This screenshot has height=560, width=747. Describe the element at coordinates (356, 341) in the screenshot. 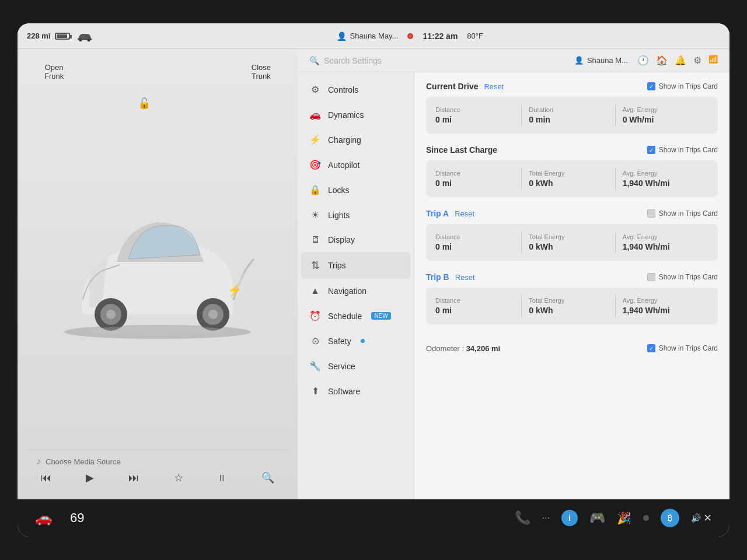

I see `sidebar-item-safety: ⊙ Safety` at that location.